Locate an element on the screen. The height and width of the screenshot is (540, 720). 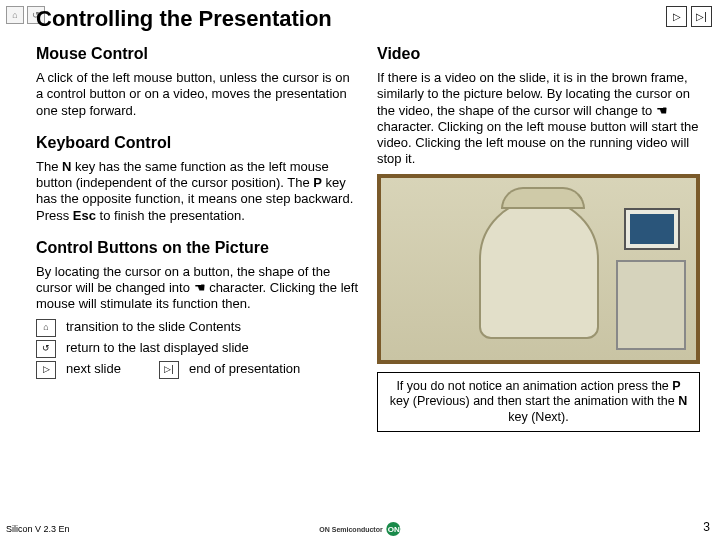
monitor-graphic is located at coordinates (652, 229).